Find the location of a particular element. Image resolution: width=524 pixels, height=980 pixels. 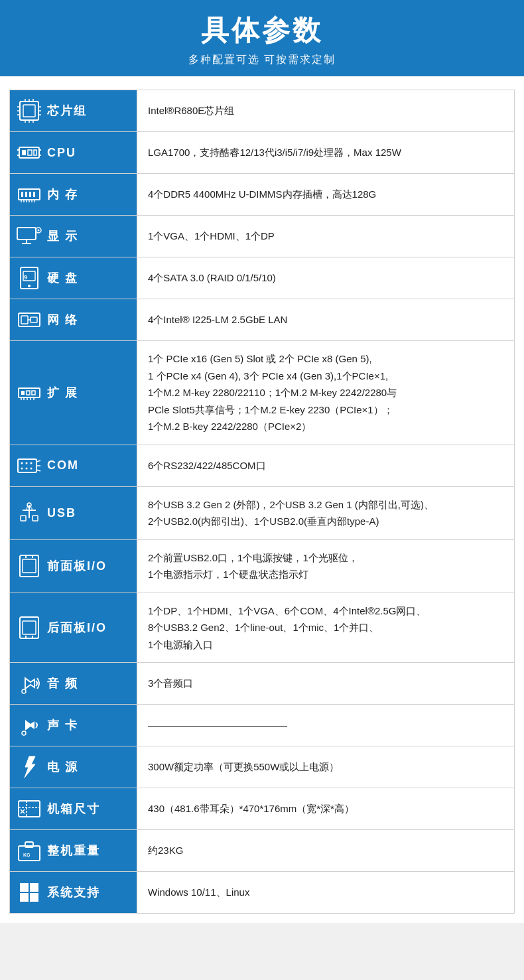

weight-icon: KG is located at coordinates (29, 851).